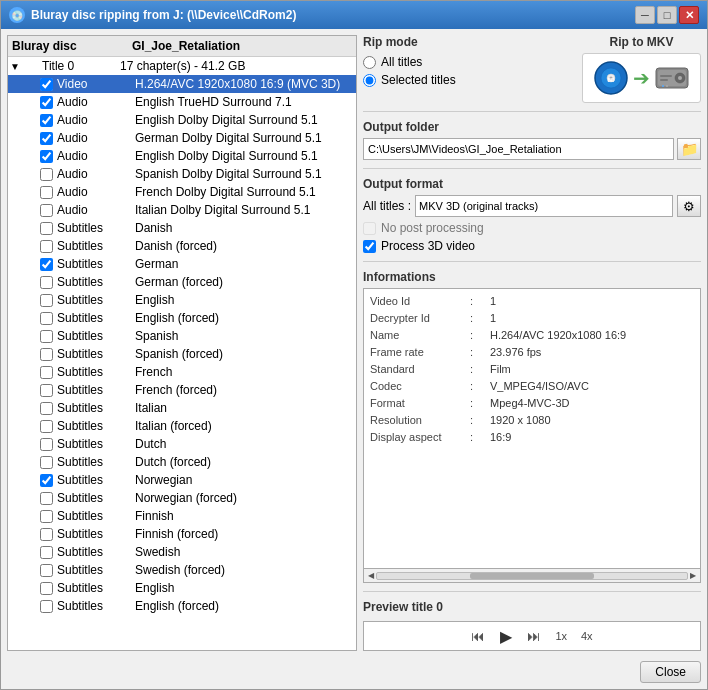 The width and height of the screenshot is (708, 690). What do you see at coordinates (506, 636) in the screenshot?
I see `play-button: ▶` at bounding box center [506, 636].